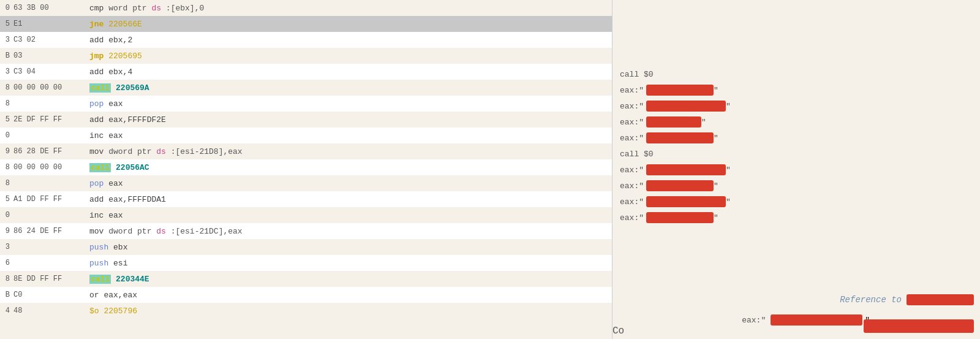 The width and height of the screenshot is (980, 339). What do you see at coordinates (796, 154) in the screenshot?
I see `ref-line-call2: call $0` at bounding box center [796, 154].